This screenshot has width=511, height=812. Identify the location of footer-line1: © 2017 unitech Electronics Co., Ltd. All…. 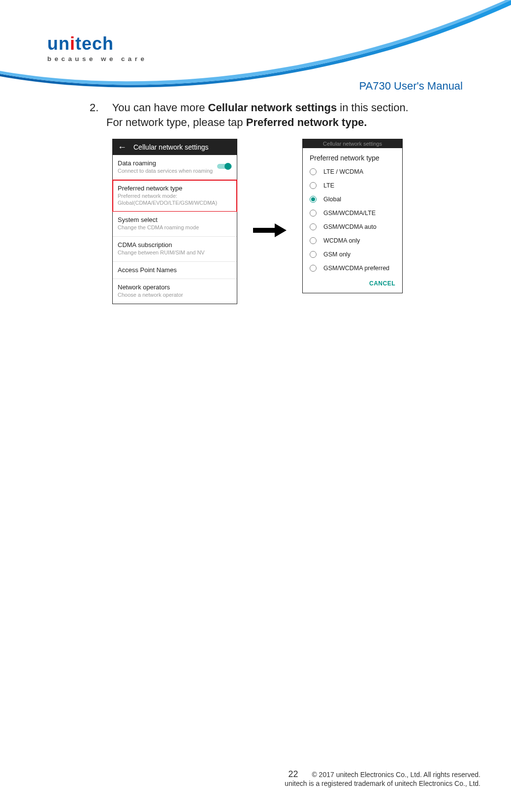
(396, 775).